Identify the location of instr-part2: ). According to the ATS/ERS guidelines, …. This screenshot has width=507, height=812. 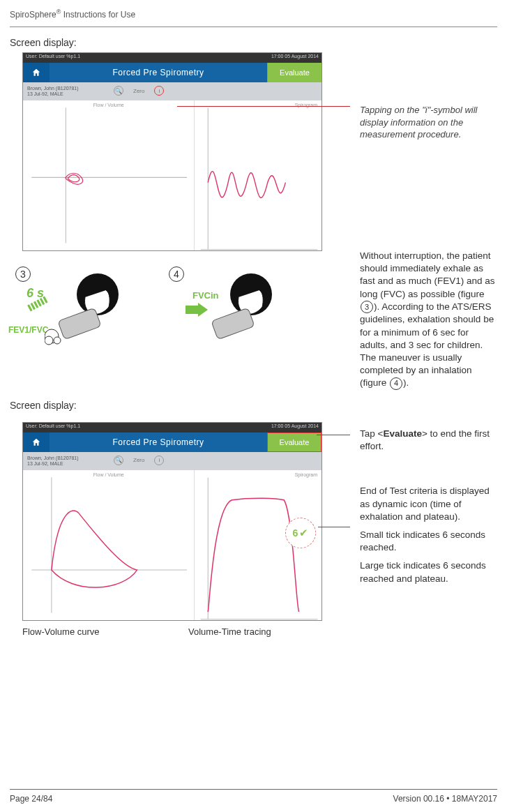
(427, 345).